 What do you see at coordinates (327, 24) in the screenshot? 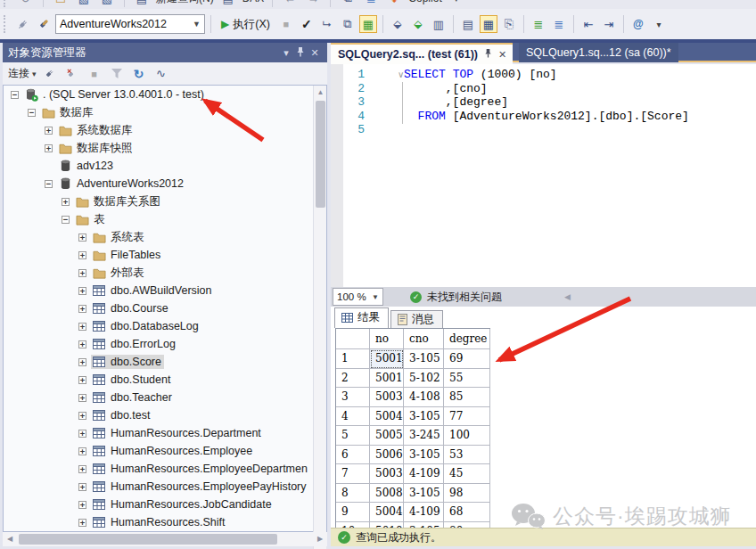
I see `estimated-plan-icon` at bounding box center [327, 24].